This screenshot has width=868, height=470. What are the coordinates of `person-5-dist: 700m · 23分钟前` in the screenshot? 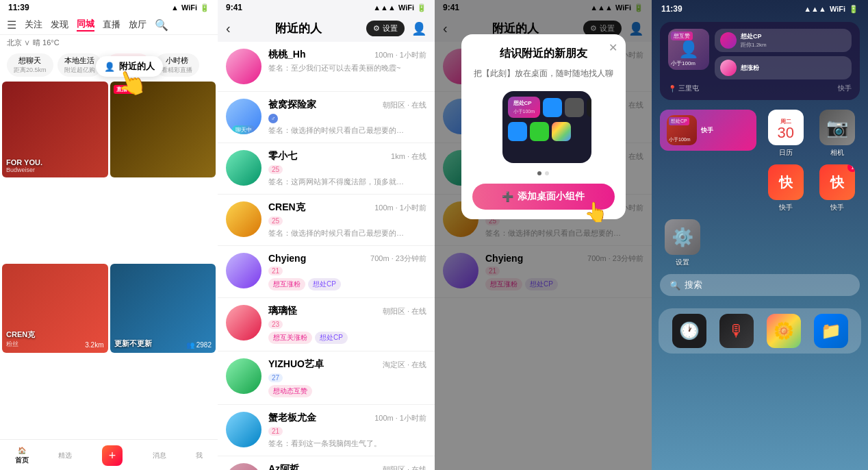 It's located at (398, 259).